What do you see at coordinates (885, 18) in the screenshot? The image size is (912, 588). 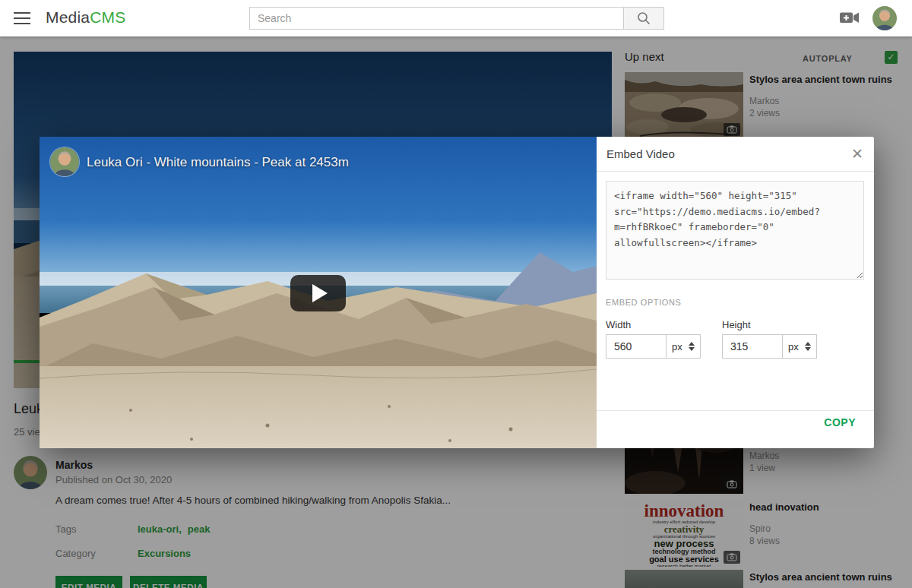 I see `user-avatar` at bounding box center [885, 18].